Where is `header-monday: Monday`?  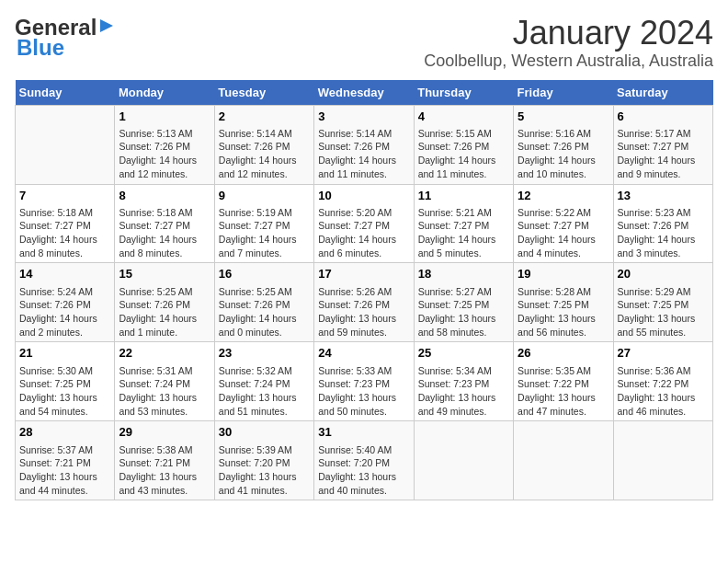
header-monday: Monday is located at coordinates (165, 93).